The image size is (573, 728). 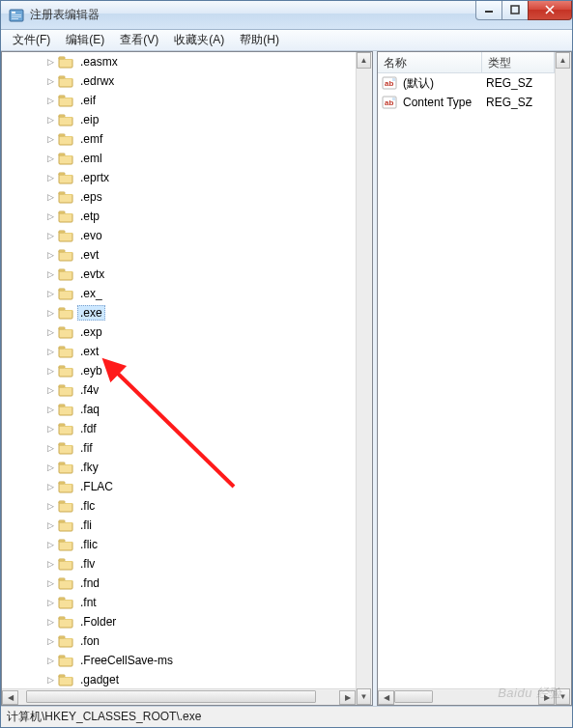 What do you see at coordinates (363, 378) in the screenshot?
I see `tree-vscrollbar: ▲ ▼` at bounding box center [363, 378].